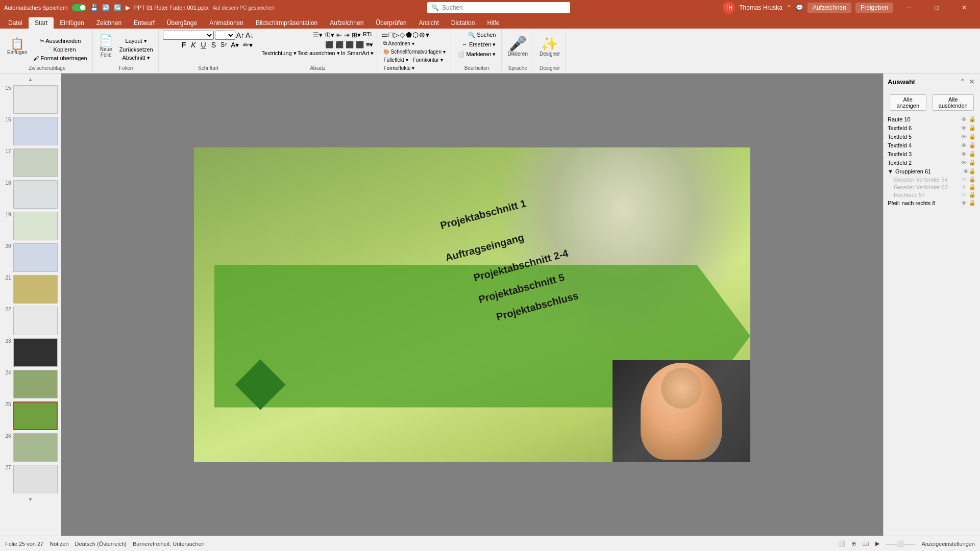  What do you see at coordinates (79, 8) in the screenshot?
I see `autosave-toggle` at bounding box center [79, 8].